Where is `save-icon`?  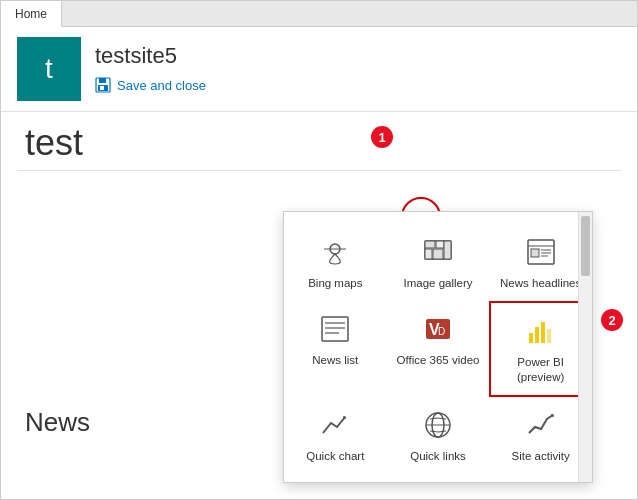 save-icon is located at coordinates (103, 85).